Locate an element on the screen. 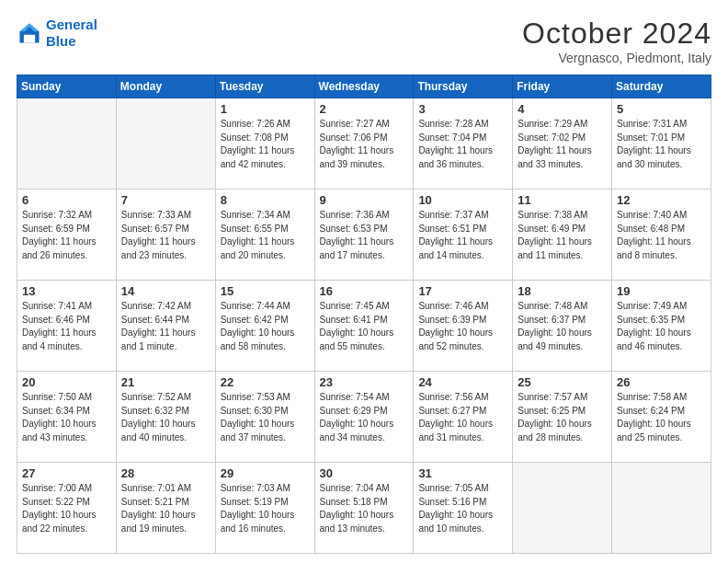 This screenshot has height=563, width=728. calendar-cell: 29Sunrise: 7:03 AM Sunset: 5:19 PM Dayli… is located at coordinates (265, 508).